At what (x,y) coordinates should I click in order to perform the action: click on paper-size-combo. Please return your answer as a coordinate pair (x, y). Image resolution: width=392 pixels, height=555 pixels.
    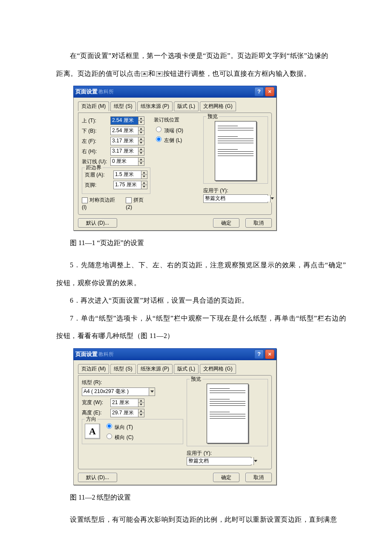
    Looking at the image, I should click on (118, 392).